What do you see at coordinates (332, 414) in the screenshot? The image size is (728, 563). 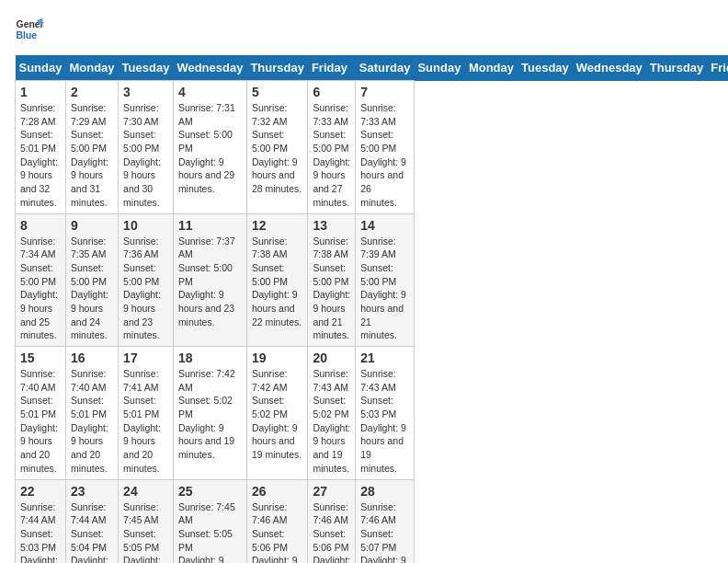 I see `day-cell: 20 Sunrise: 7:43 AM Sunset: 5:02 PM Dayl…` at bounding box center [332, 414].